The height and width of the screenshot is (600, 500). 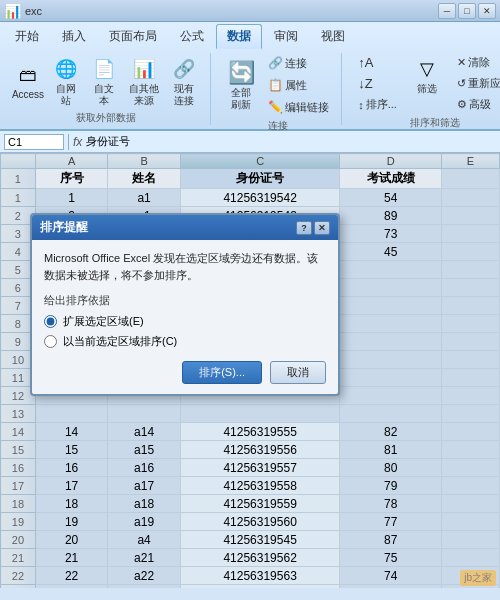 I want to click on cell-r14-c1, so click(x=144, y=414).